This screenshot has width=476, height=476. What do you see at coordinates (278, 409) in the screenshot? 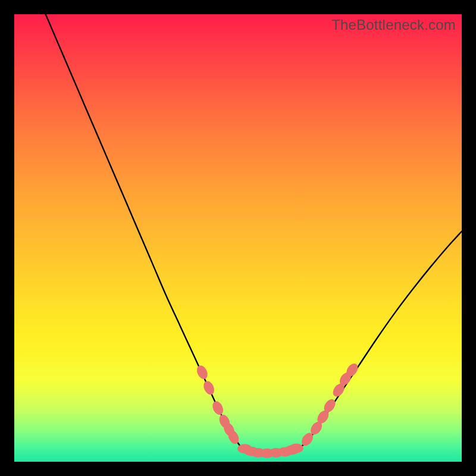
I see `curve-markers` at bounding box center [278, 409].